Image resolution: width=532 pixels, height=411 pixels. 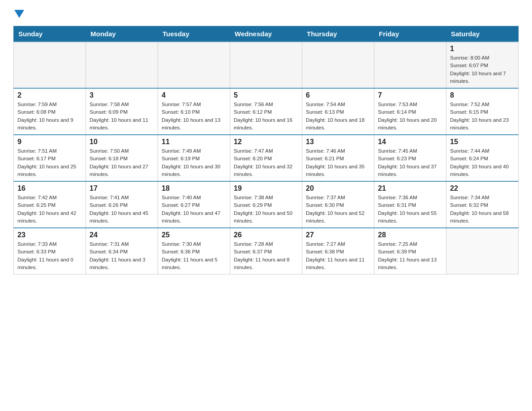 What do you see at coordinates (122, 235) in the screenshot?
I see `day-number: 24` at bounding box center [122, 235].